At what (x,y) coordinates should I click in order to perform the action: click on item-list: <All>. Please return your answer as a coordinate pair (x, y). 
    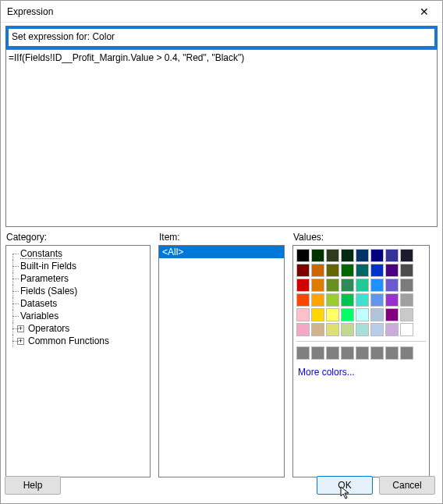
    Looking at the image, I should click on (222, 361).